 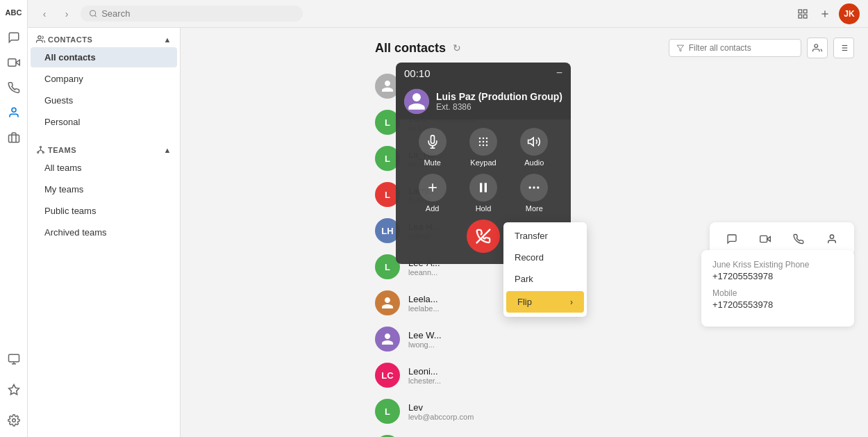 I want to click on search-bar, so click(x=192, y=14).